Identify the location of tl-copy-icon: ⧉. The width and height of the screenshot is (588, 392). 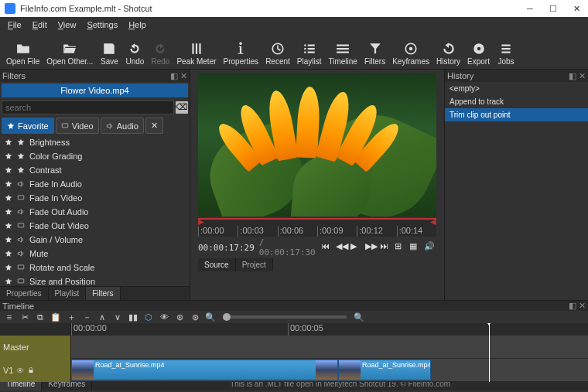
(40, 317).